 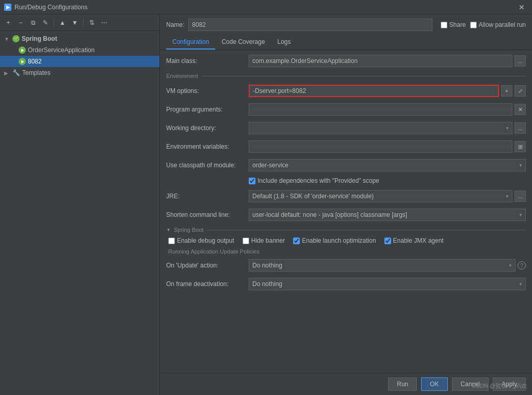 What do you see at coordinates (310, 25) in the screenshot?
I see `name-input` at bounding box center [310, 25].